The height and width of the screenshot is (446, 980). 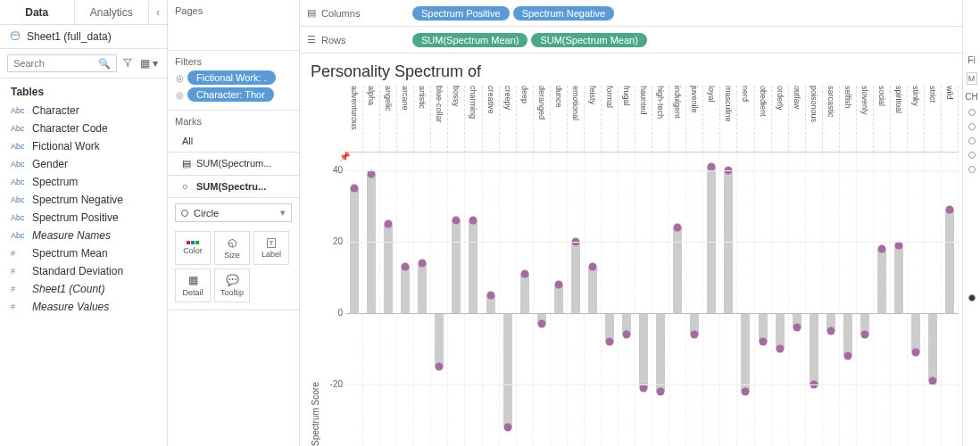 I want to click on marks-tab-circle: ○SUM(Spectru..., so click(x=234, y=187).